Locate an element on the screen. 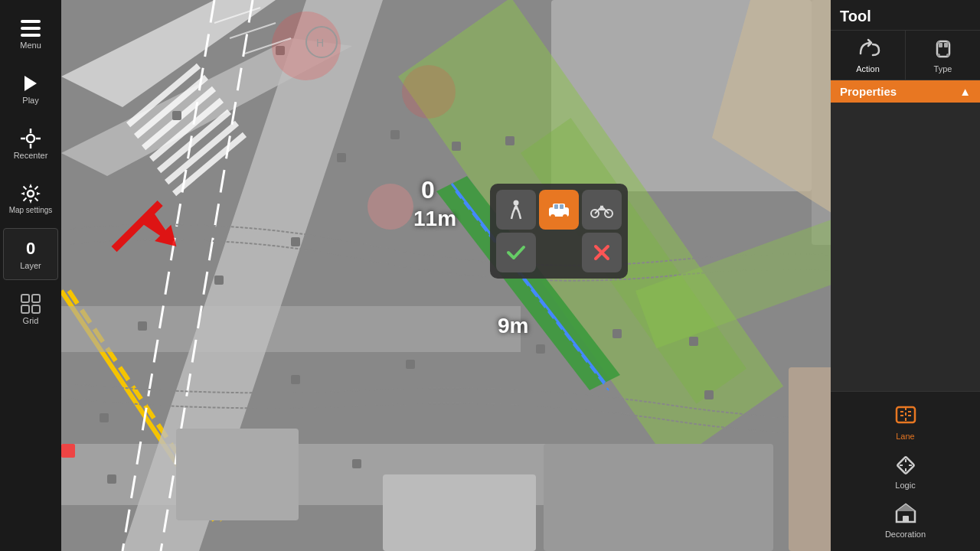 The width and height of the screenshot is (980, 551). logic-icon is located at coordinates (906, 466).